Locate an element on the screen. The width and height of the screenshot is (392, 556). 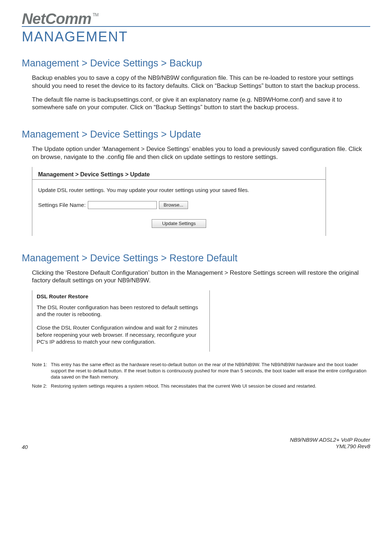
brand-logo: NetComm TM is located at coordinates (196, 19).